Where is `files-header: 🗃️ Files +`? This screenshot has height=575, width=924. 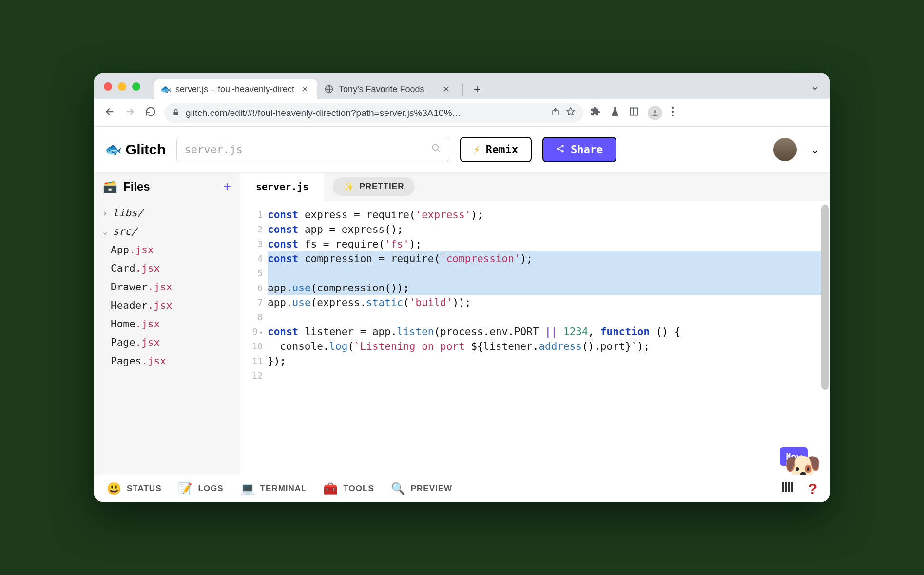 files-header: 🗃️ Files + is located at coordinates (167, 187).